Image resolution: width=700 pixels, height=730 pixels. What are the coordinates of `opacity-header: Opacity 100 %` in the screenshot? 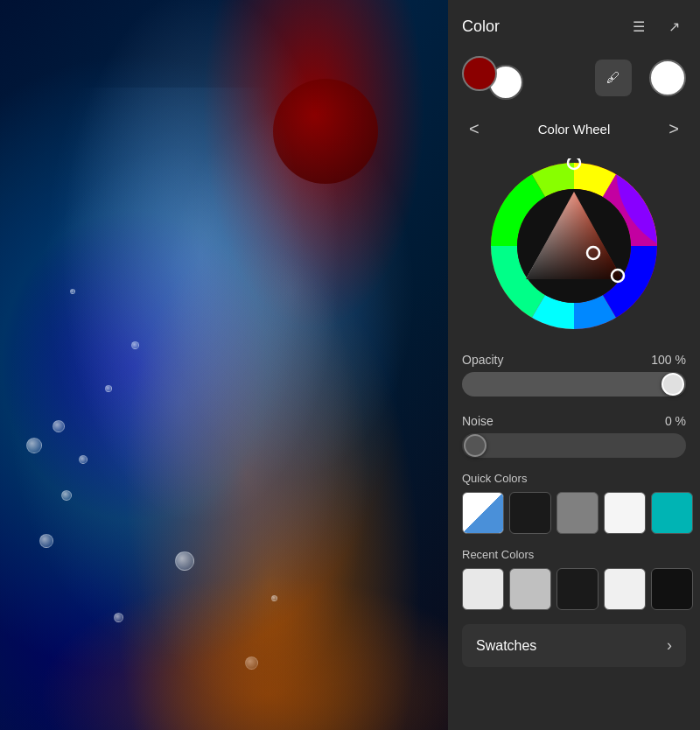 It's located at (574, 360).